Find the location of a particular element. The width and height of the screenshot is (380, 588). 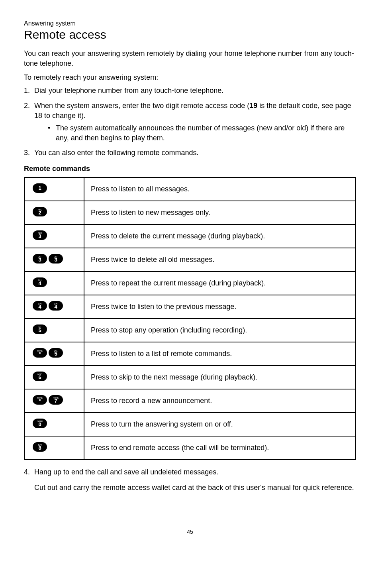

intro-paragraph-1: You can reach your answering system remo… is located at coordinates (190, 59).